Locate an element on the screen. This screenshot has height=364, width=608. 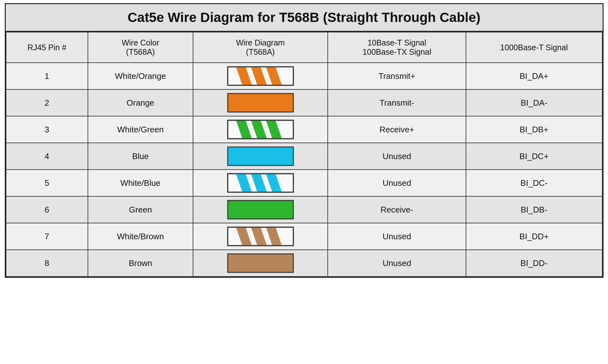
table-row: 7White/Brown UnusedBI_DD+ is located at coordinates (304, 236).